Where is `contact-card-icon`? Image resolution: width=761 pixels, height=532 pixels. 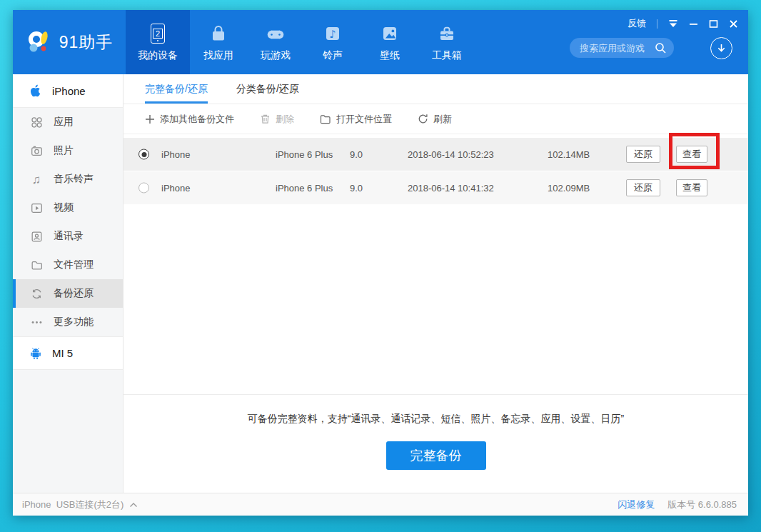
contact-card-icon is located at coordinates (36, 237).